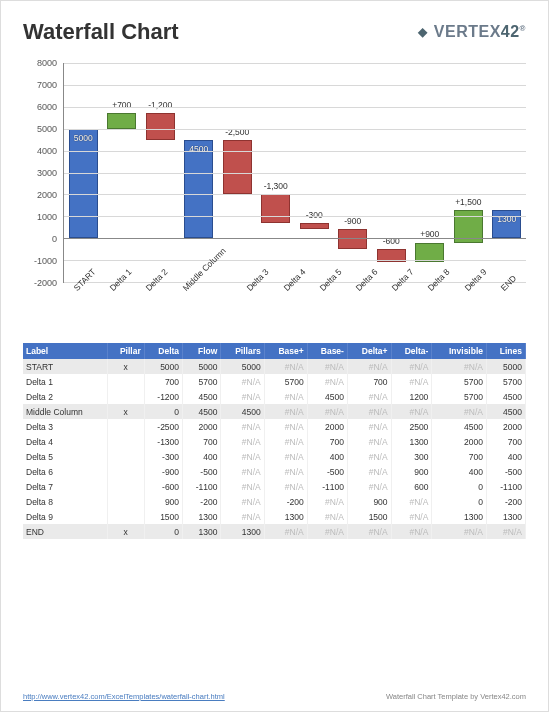 Image resolution: width=549 pixels, height=712 pixels. I want to click on table-row: Delta 2-12004500#N/A#N/A4500#N/A12005700…, so click(274, 396).